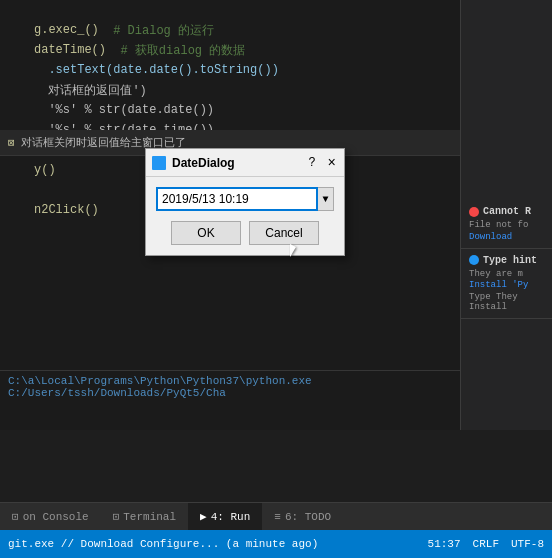 The image size is (552, 558). I want to click on info-notification: Type hint They are m Install 'Py Type Th…, so click(506, 284).